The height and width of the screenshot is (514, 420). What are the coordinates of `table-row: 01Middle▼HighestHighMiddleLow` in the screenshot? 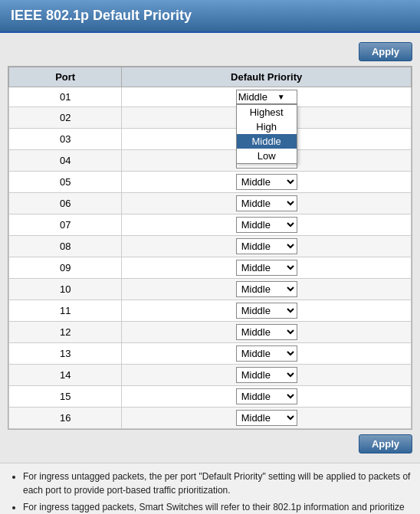 It's located at (210, 97).